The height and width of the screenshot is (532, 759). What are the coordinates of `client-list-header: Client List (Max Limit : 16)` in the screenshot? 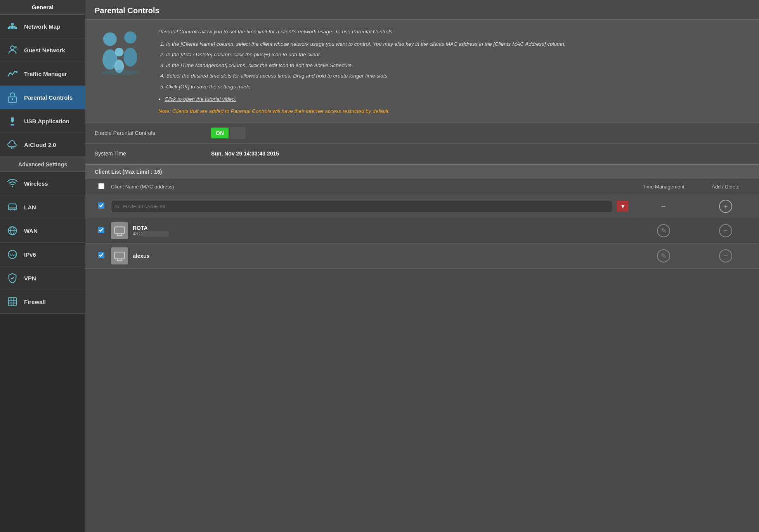 It's located at (422, 171).